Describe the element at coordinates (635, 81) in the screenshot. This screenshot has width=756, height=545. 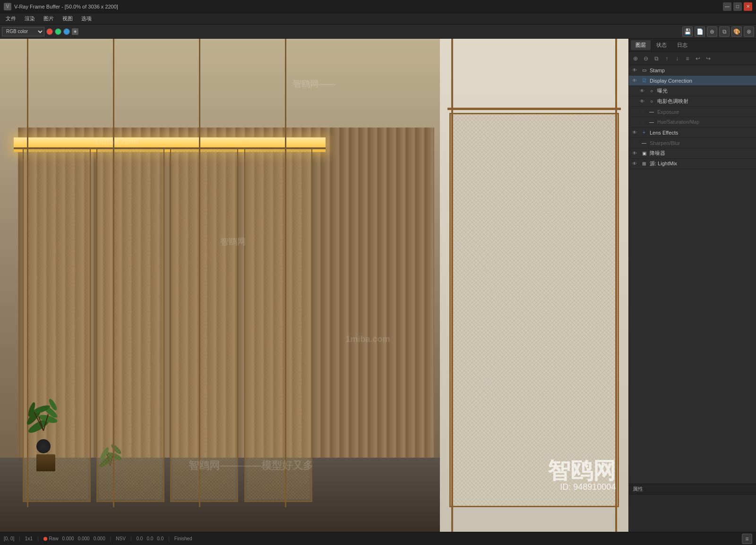
I see `eye-display-correction: 👁` at that location.